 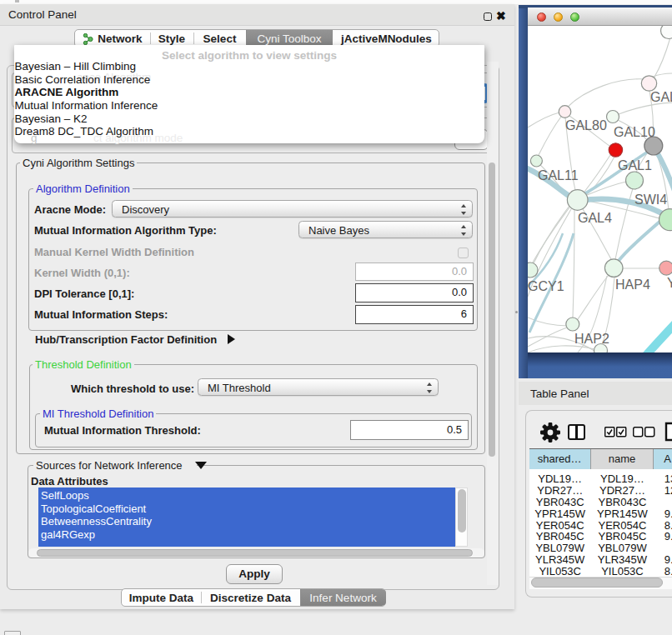 What do you see at coordinates (661, 97) in the screenshot?
I see `svg-text: GAL7` at bounding box center [661, 97].